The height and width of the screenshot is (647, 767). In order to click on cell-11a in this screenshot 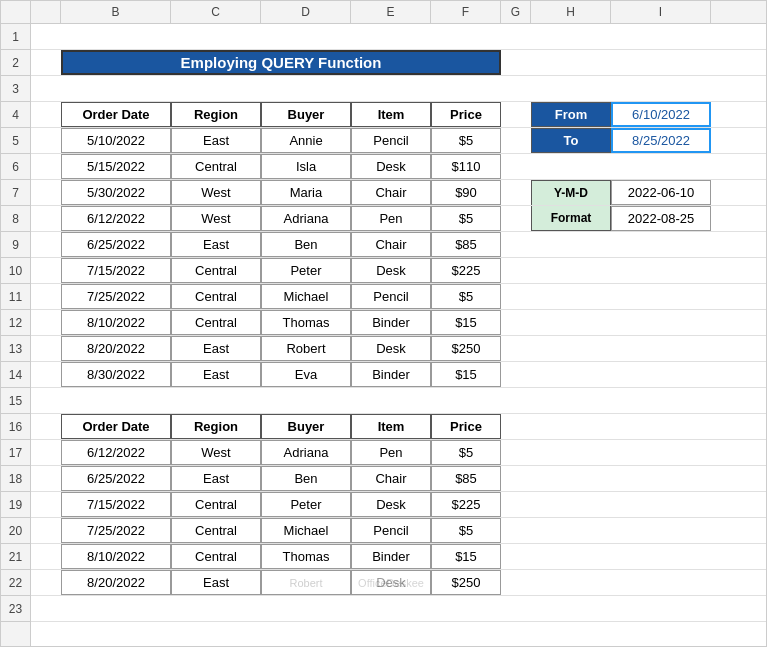, I will do `click(46, 296)`.